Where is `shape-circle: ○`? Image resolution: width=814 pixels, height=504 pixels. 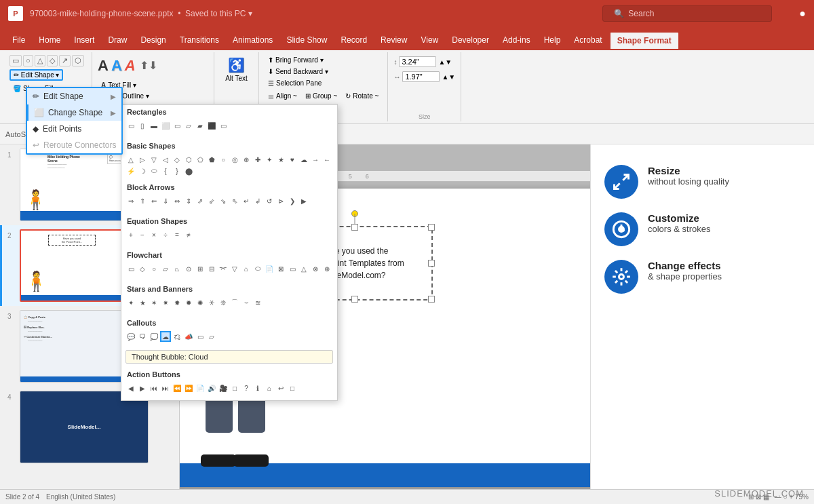
shape-circle: ○ is located at coordinates (223, 159).